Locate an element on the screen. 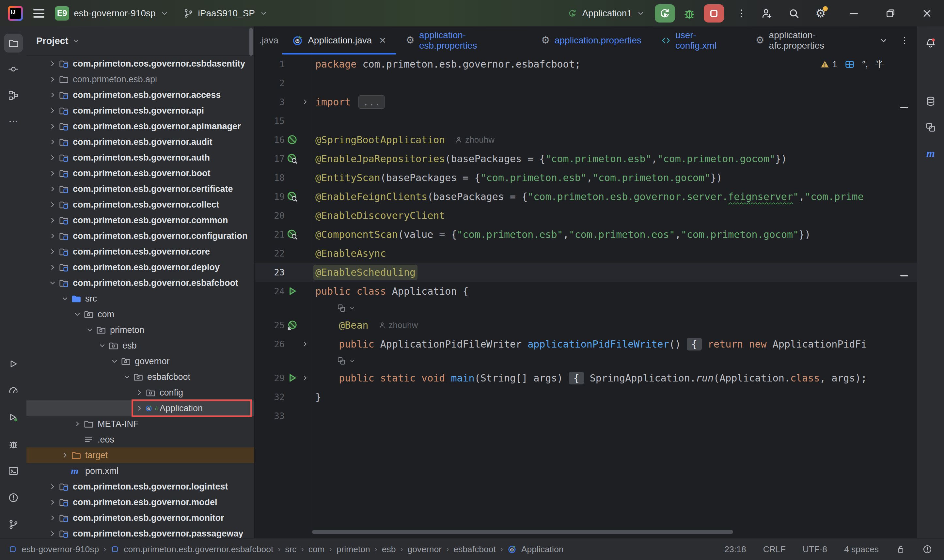 The height and width of the screenshot is (560, 944). tree-item-governor: governor is located at coordinates (140, 362).